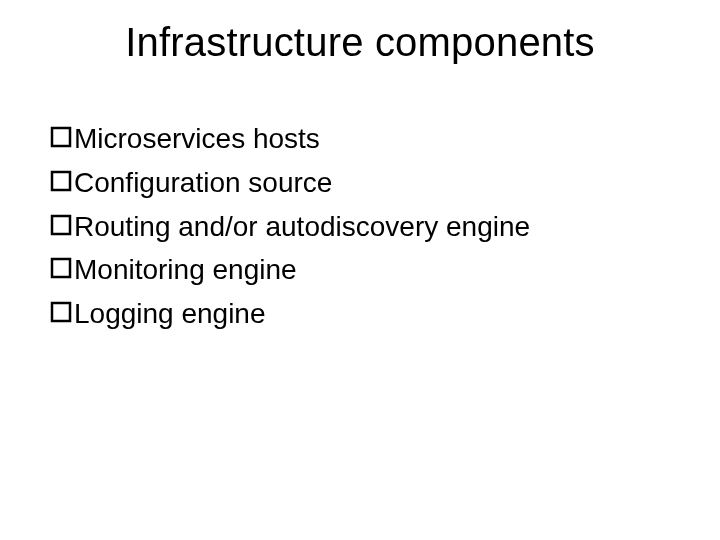 This screenshot has width=720, height=540. Describe the element at coordinates (360, 183) in the screenshot. I see `list-item: Configuration source` at that location.